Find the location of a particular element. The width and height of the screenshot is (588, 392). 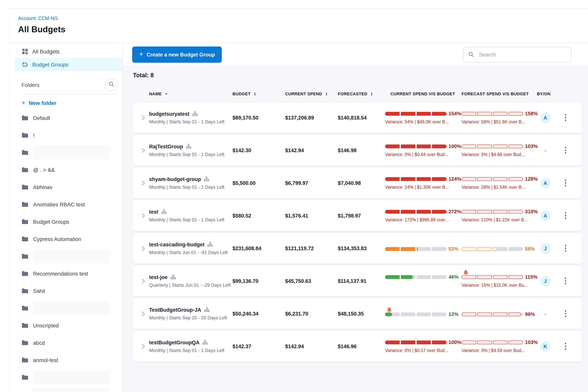

name-cell: test-cascading-budget Monthly | Starts J… is located at coordinates (191, 248).